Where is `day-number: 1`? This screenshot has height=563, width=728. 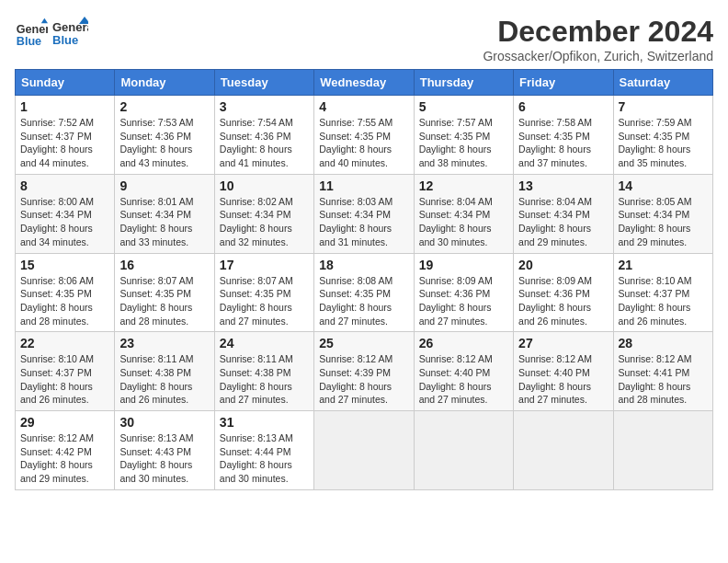 day-number: 1 is located at coordinates (64, 107).